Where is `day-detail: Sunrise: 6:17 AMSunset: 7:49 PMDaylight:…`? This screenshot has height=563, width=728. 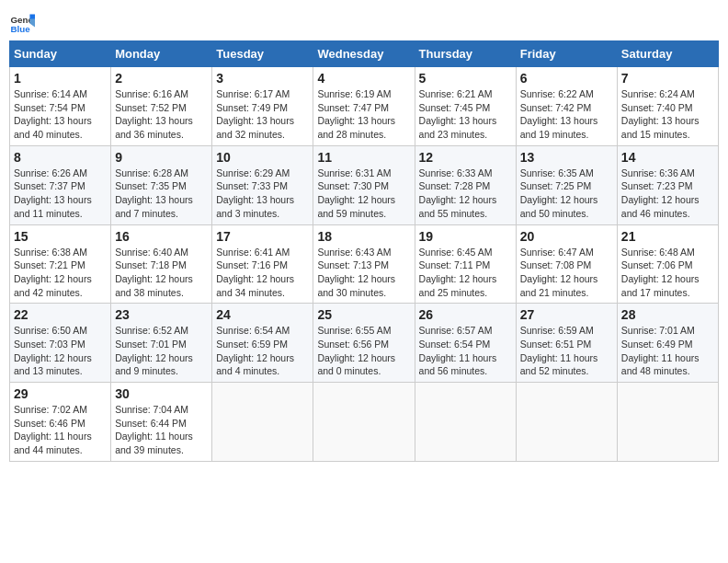
day-detail: Sunrise: 6:17 AMSunset: 7:49 PMDaylight:… is located at coordinates (256, 114).